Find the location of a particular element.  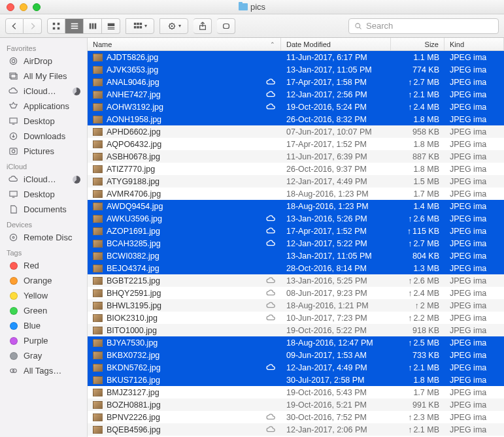

sidebar-item-green: Green is located at coordinates (43, 311).